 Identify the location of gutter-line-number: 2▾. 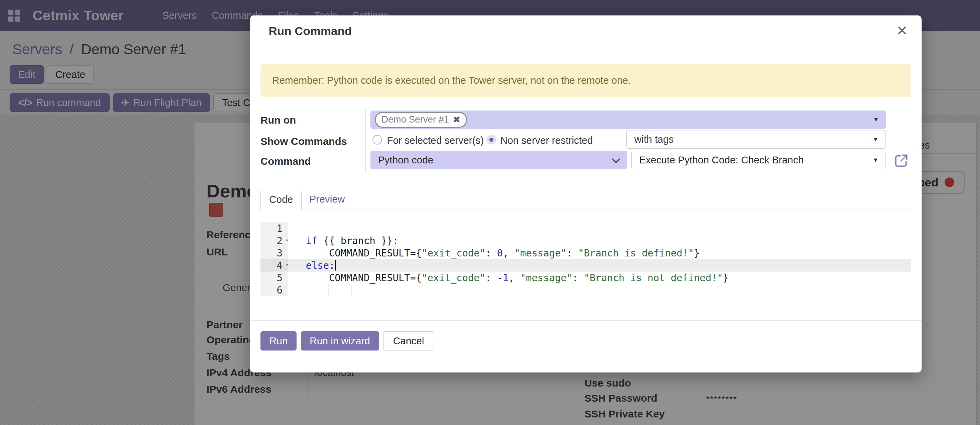
(274, 241).